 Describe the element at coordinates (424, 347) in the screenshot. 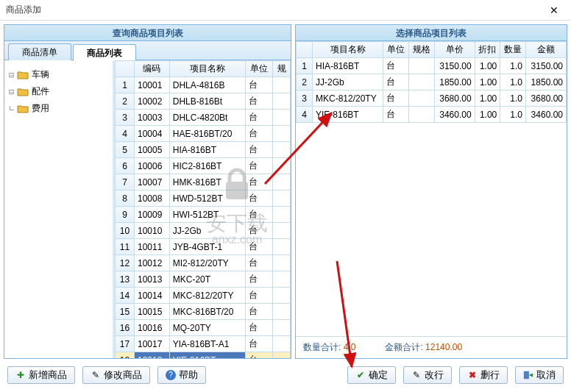

I see `amt-total: 金额合计: 12140.00` at that location.